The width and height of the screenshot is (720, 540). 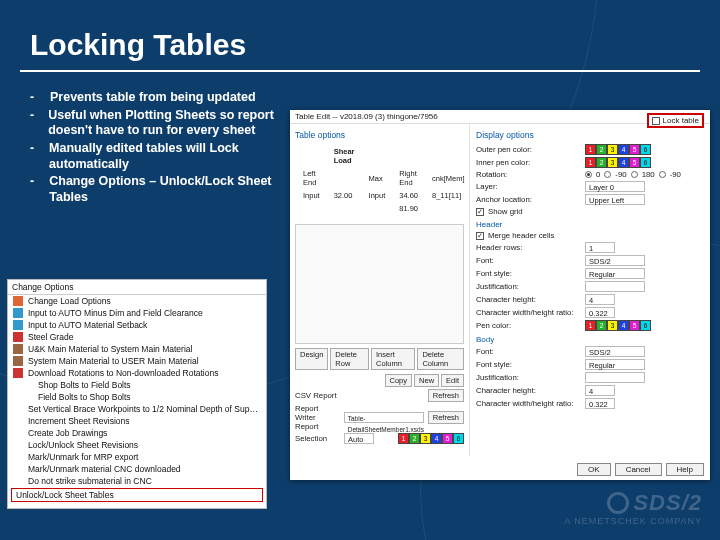 What do you see at coordinates (137, 373) in the screenshot?
I see `menu-item: Download Rotations to Non-downloaded Rot…` at bounding box center [137, 373].